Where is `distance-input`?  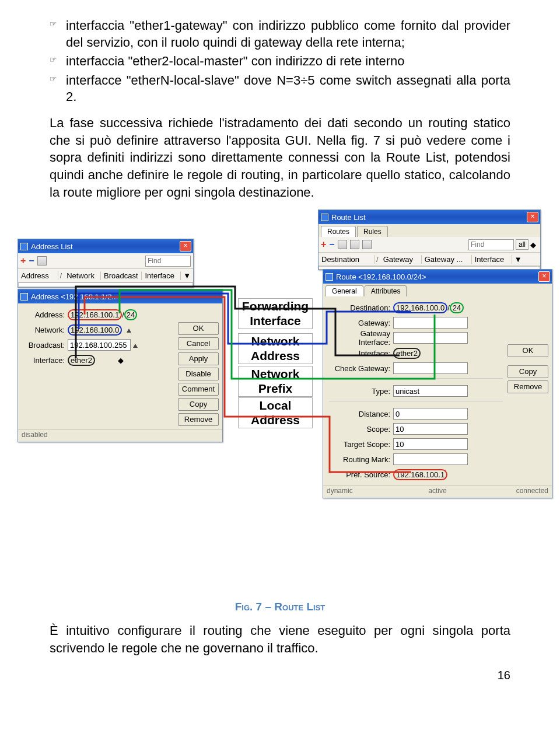 distance-input is located at coordinates (430, 414).